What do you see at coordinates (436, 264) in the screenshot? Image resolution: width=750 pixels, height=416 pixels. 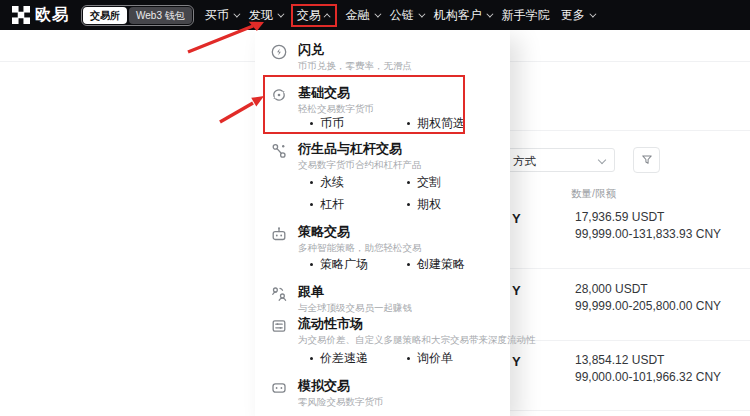 I see `menu-link-create-strategy: 创建策略` at bounding box center [436, 264].